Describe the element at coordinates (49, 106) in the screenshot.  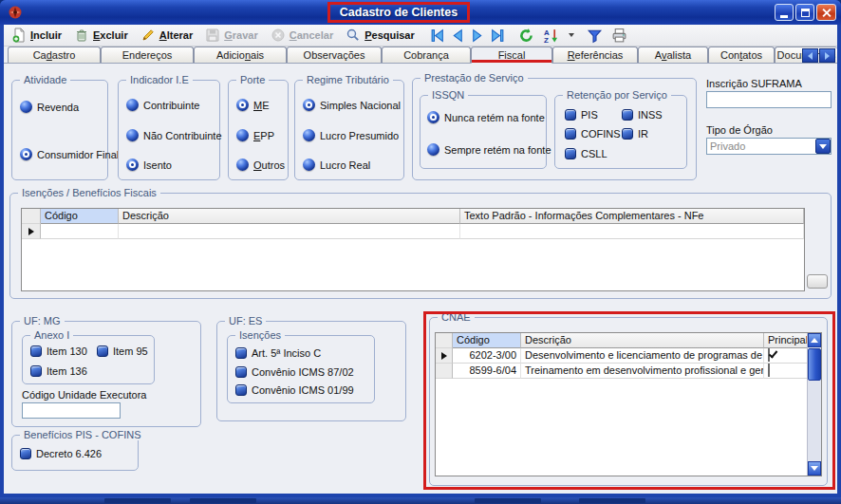
I see `radio-revenda: Revenda` at that location.